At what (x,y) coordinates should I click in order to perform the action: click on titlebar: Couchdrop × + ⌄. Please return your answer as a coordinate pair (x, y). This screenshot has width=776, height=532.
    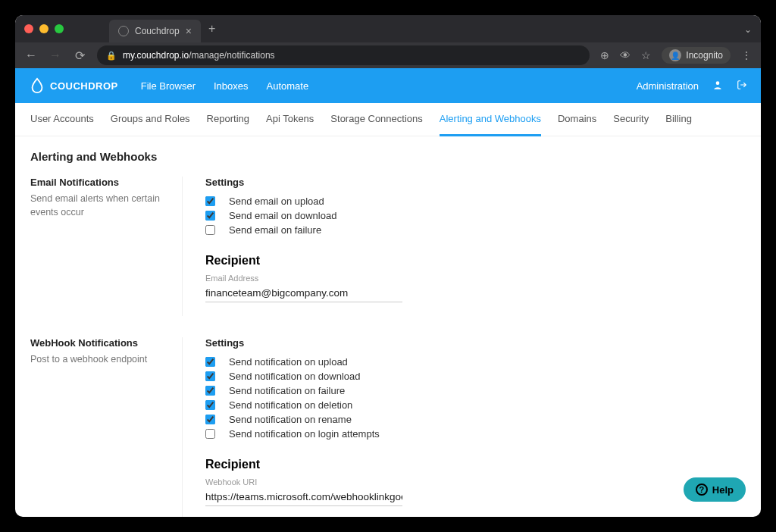
    Looking at the image, I should click on (388, 29).